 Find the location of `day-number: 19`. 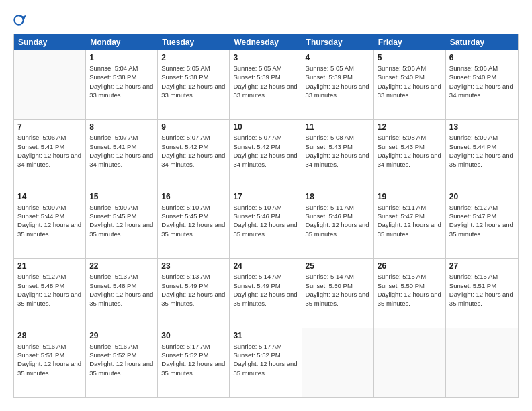

day-number: 19 is located at coordinates (410, 197).